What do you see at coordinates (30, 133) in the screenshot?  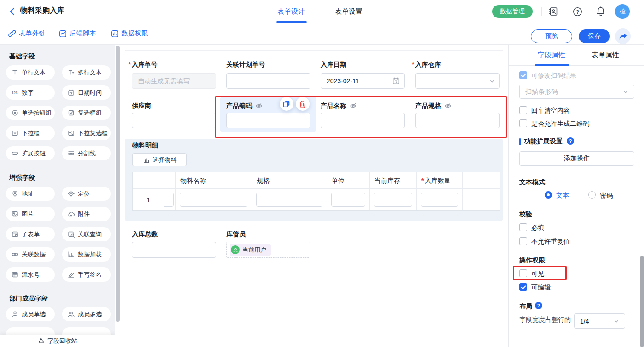 I see `palette-item-dropdown: 下拉框` at bounding box center [30, 133].